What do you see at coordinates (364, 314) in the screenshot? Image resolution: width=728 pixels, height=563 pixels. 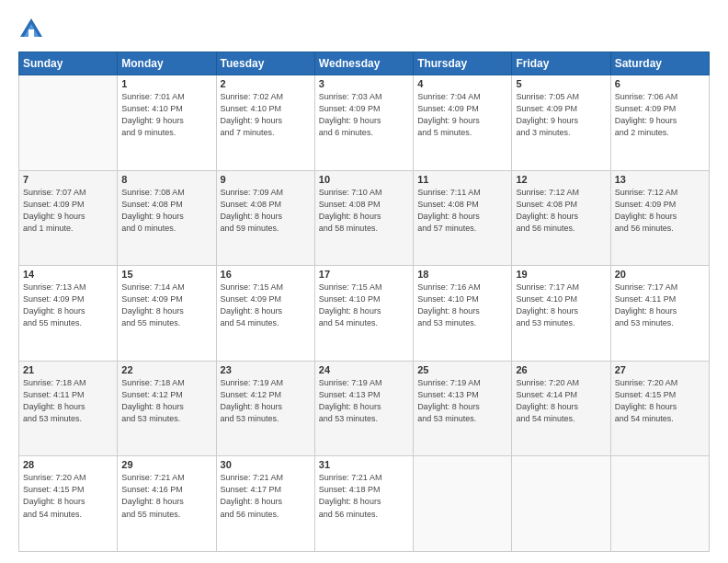 I see `calendar-cell: 17Sunrise: 7:15 AM Sunset: 4:10 PM Dayli…` at bounding box center [364, 314].